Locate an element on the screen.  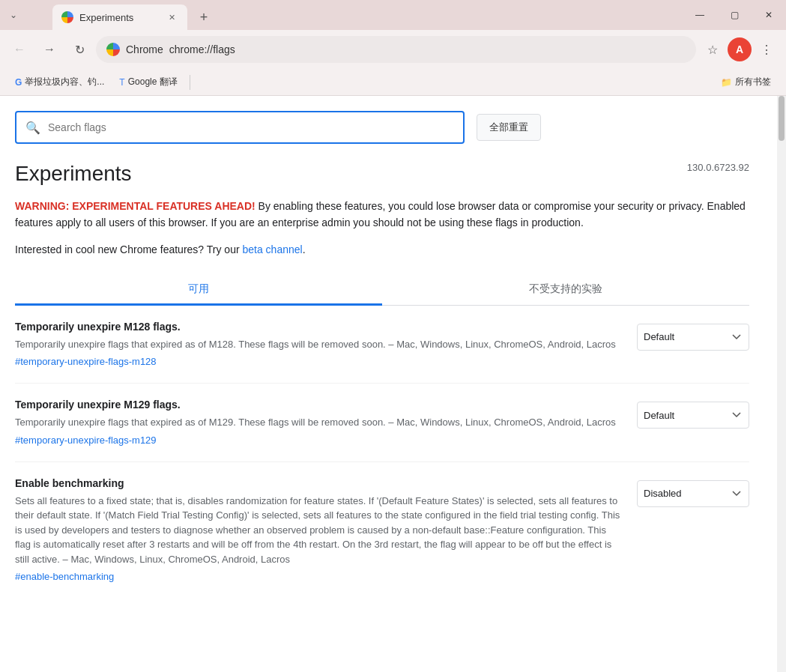
translate-icon: T is located at coordinates (121, 82).